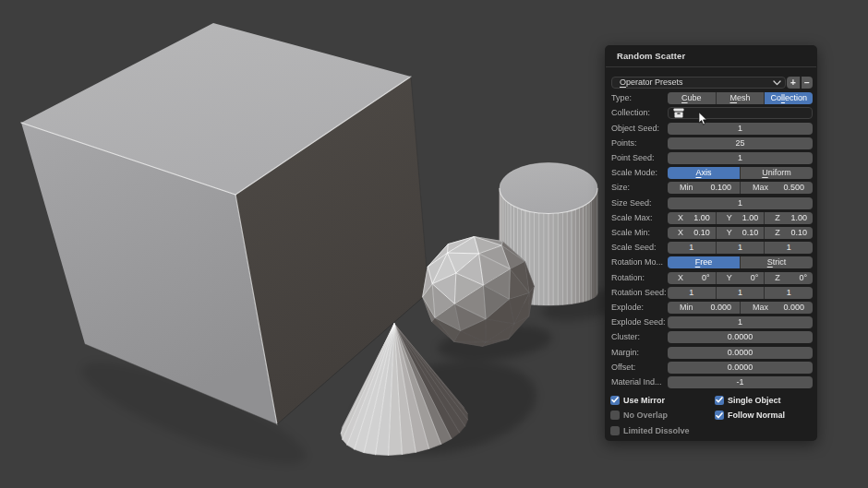 This screenshot has height=488, width=868. Describe the element at coordinates (741, 159) in the screenshot. I see `field-point-seed: 1` at that location.